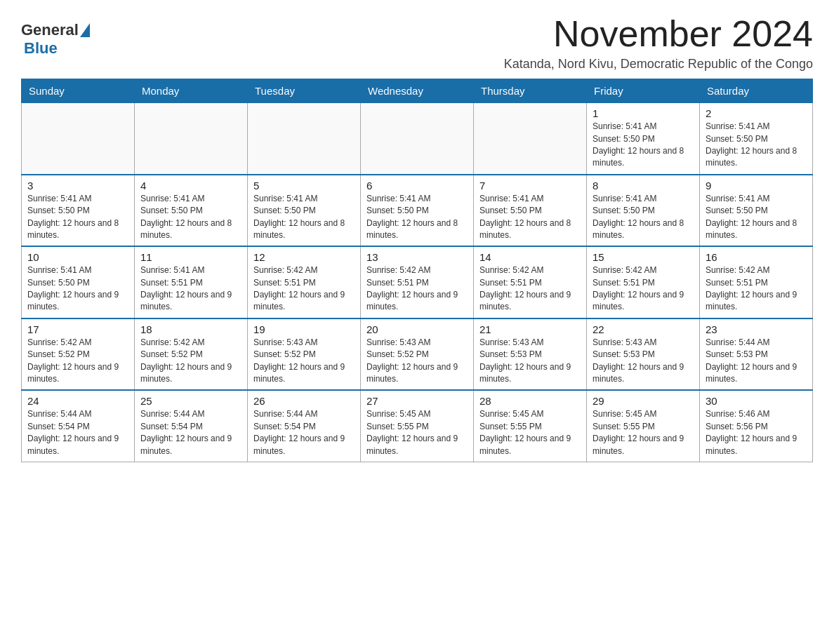 The height and width of the screenshot is (644, 834). What do you see at coordinates (305, 355) in the screenshot?
I see `calendar-cell: 19Sunrise: 5:43 AMSunset: 5:52 PMDayligh…` at bounding box center [305, 355].